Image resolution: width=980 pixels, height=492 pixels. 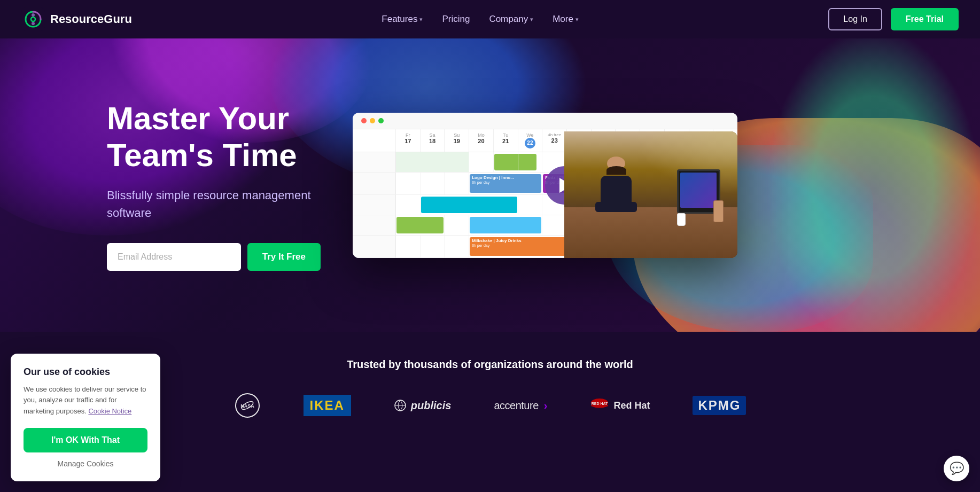 I want to click on cookie-ok-button: I'm OK With That, so click(x=85, y=440).